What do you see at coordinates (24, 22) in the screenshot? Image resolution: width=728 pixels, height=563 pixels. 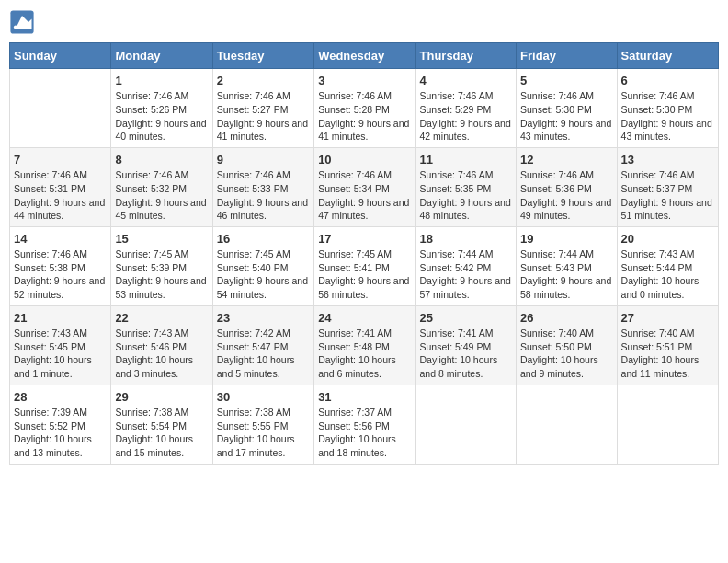 I see `logo` at bounding box center [24, 22].